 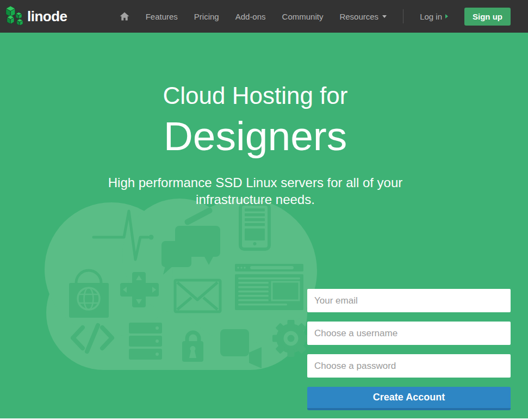 What do you see at coordinates (36, 16) in the screenshot?
I see `brand-logo: linode` at bounding box center [36, 16].